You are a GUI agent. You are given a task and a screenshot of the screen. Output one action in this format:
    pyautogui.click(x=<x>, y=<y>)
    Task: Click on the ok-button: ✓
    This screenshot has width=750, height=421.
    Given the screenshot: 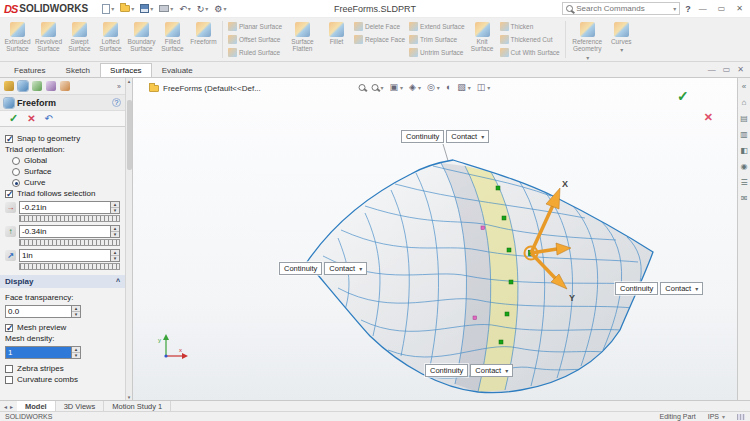 What is the action you would take?
    pyautogui.click(x=14, y=118)
    